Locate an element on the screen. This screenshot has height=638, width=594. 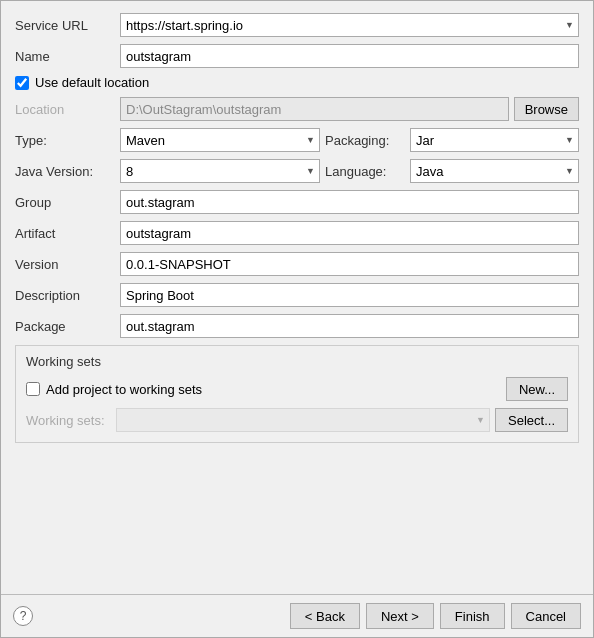
location-label: Location is located at coordinates (68, 110).